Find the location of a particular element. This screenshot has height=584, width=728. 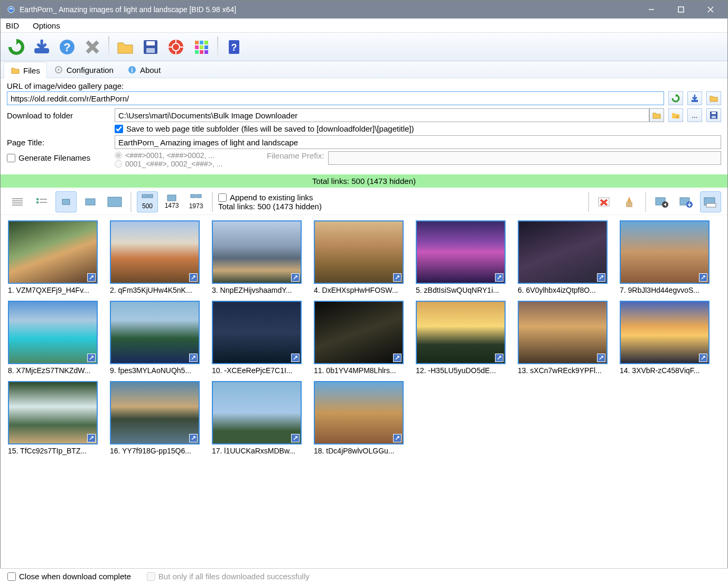

close-when-complete-checkbox is located at coordinates (12, 577).